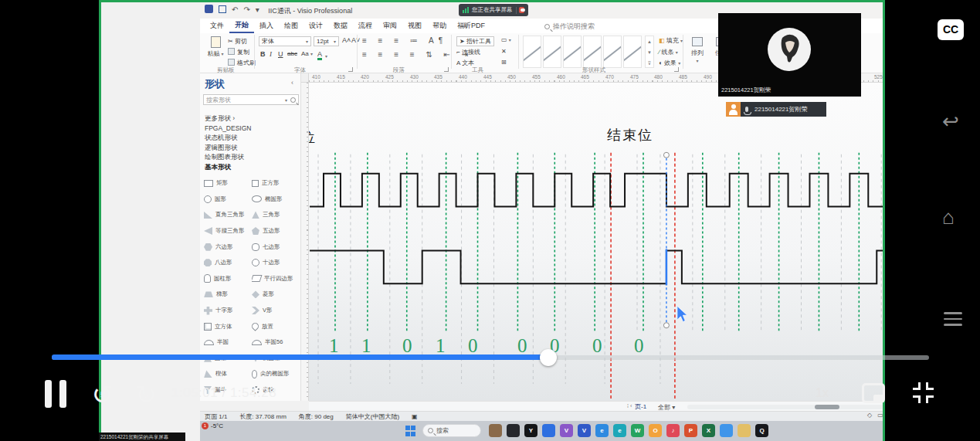 The width and height of the screenshot is (980, 441). What do you see at coordinates (341, 26) in the screenshot?
I see `ribbon-tab: 数据` at bounding box center [341, 26].